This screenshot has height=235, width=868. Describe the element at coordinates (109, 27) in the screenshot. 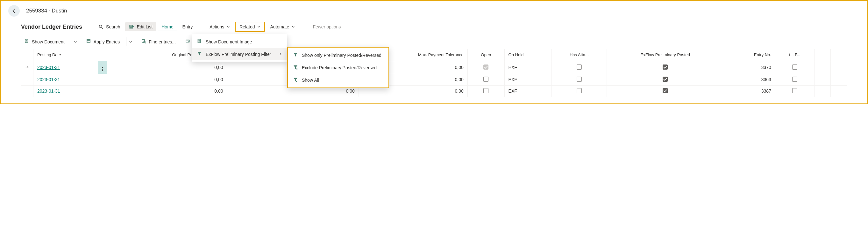

I see `search-button: Search` at that location.